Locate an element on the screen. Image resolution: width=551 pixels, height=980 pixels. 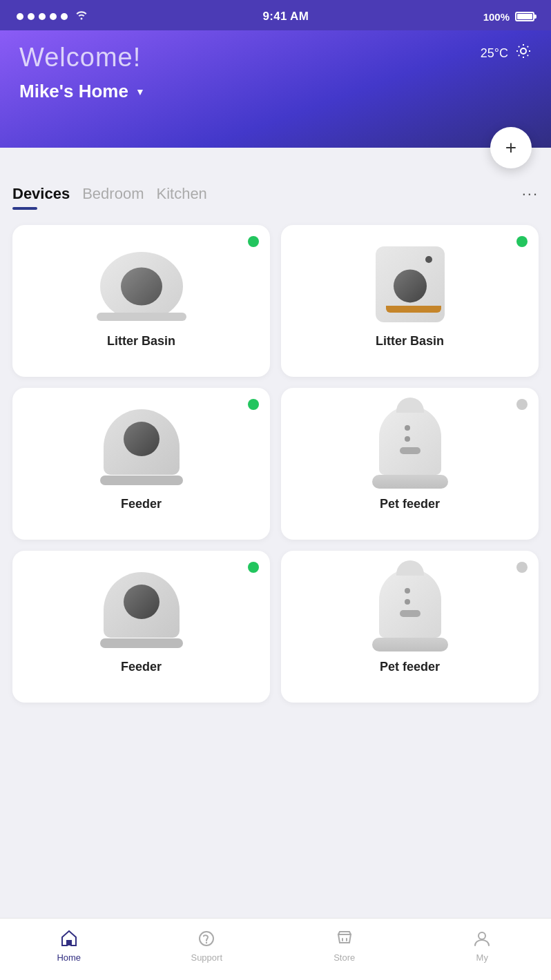
device-name-2: Litter Basin is located at coordinates (410, 341).